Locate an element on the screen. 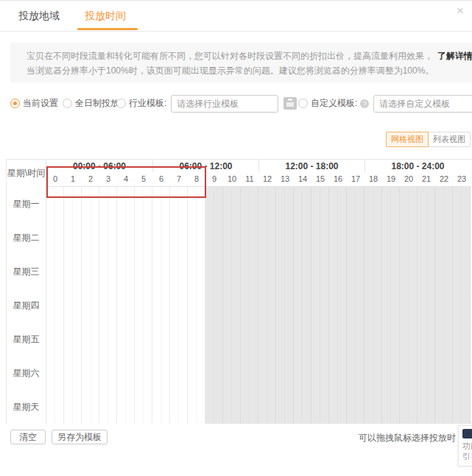 Image resolution: width=472 pixels, height=476 pixels. custom-template-input is located at coordinates (423, 104).